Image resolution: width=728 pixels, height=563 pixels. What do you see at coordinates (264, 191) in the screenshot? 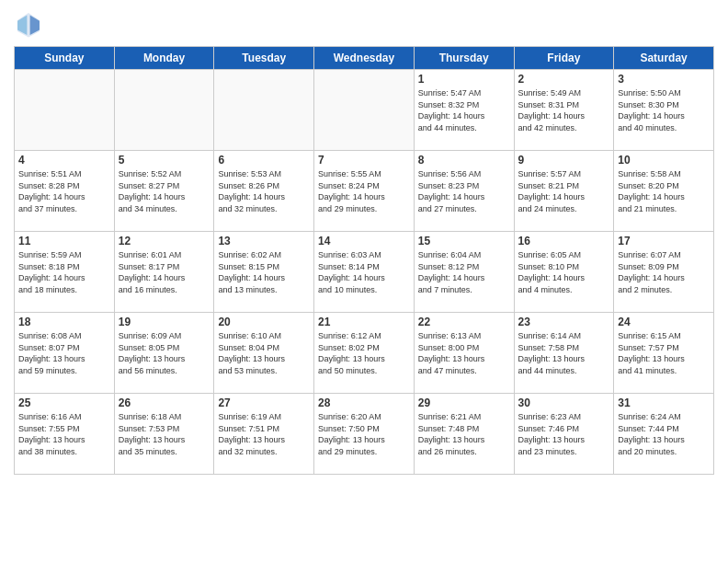
I see `day-info: Sunrise: 5:53 AM Sunset: 8:26 PM Dayligh…` at bounding box center [264, 191].